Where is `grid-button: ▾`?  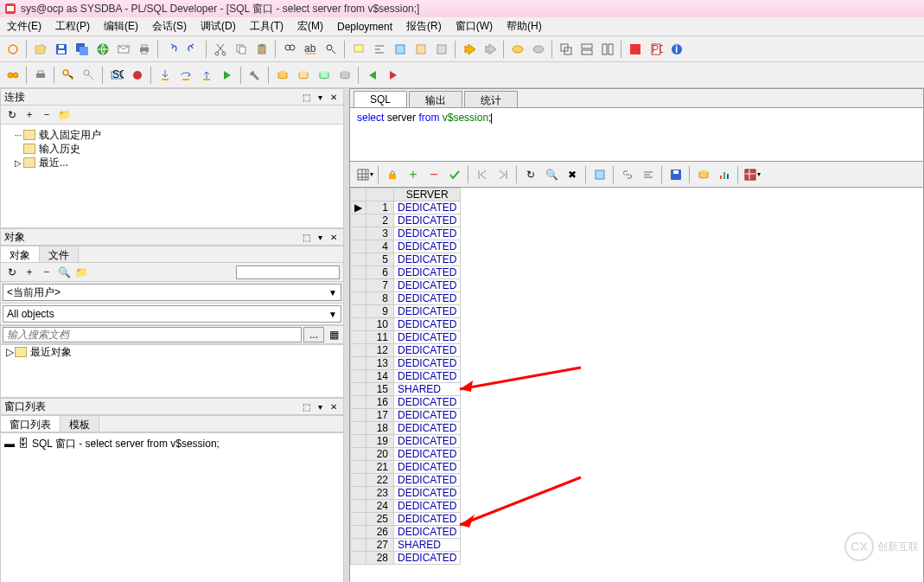
grid-button: ▾ is located at coordinates (365, 175).